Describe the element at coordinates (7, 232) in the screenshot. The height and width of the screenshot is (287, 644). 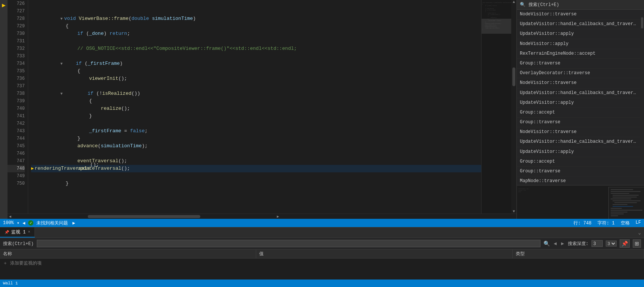
I see `pin-icon: 📌` at that location.